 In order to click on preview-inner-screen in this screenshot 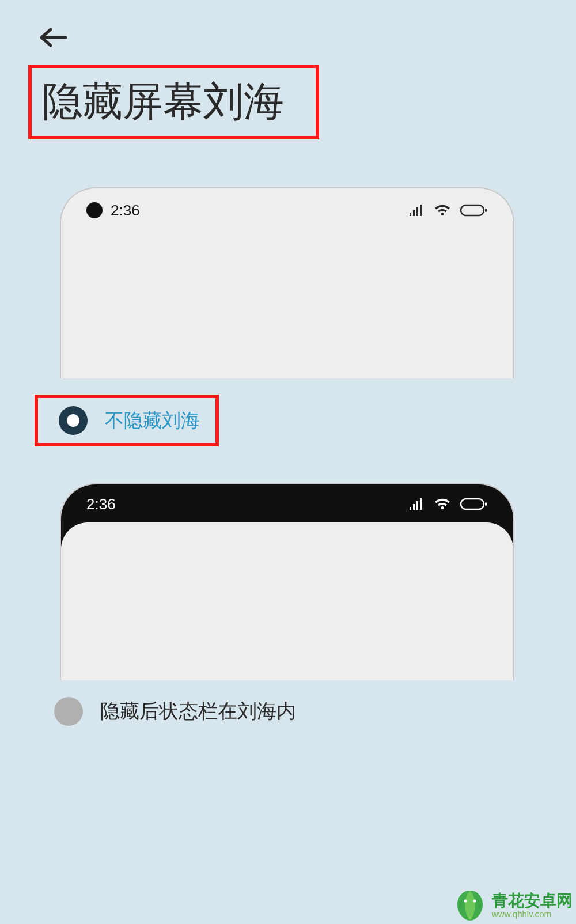, I will do `click(287, 601)`.